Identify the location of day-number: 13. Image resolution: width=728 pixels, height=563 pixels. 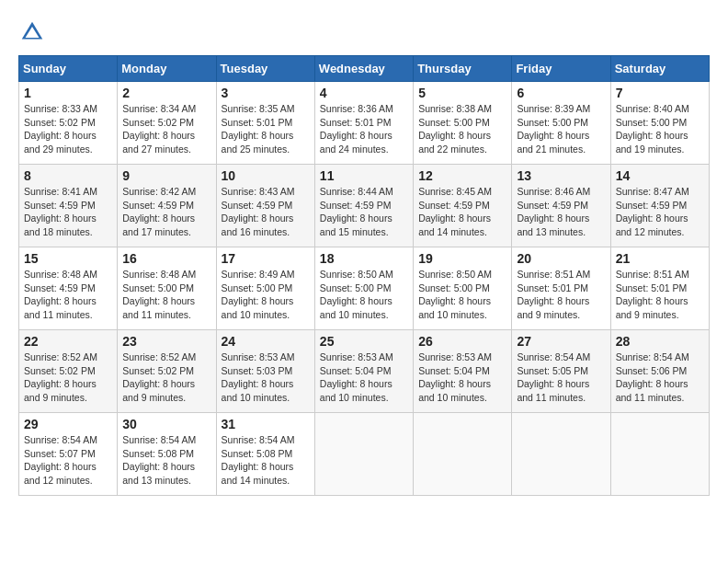
(561, 176).